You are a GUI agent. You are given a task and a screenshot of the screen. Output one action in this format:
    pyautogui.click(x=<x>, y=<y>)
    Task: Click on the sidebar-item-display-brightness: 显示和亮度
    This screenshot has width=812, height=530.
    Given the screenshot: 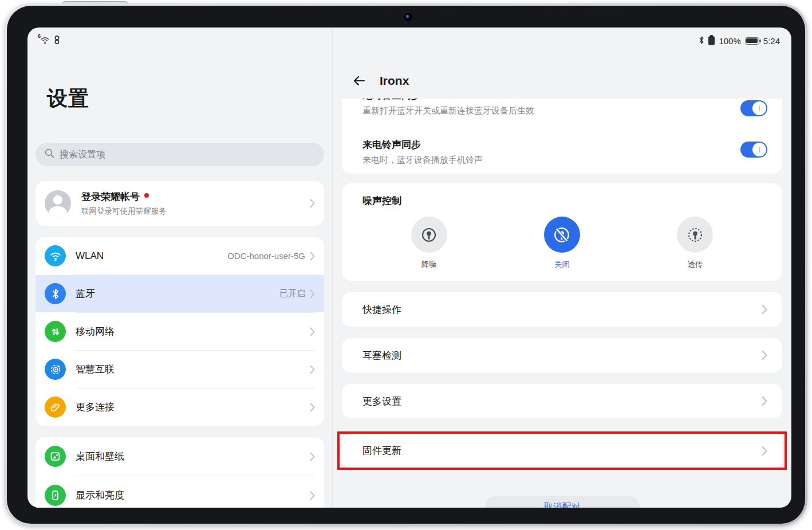 What is the action you would take?
    pyautogui.click(x=180, y=492)
    